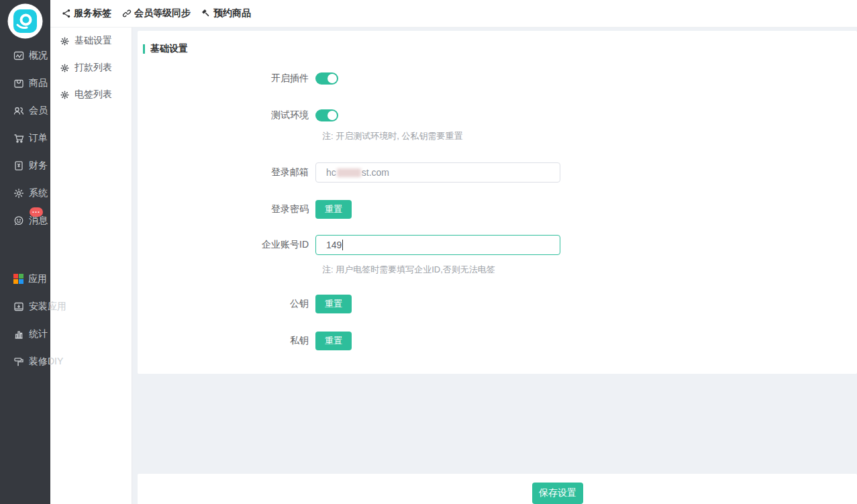 This screenshot has height=504, width=857. I want to click on public-key-reset-button: 重置, so click(334, 304).